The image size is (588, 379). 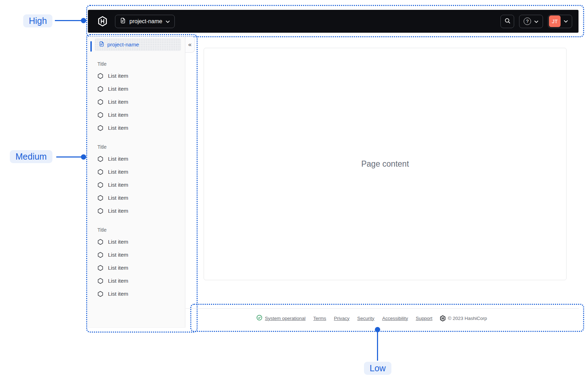 I want to click on footer-copyright: © 2023 HashiCorp, so click(x=464, y=319).